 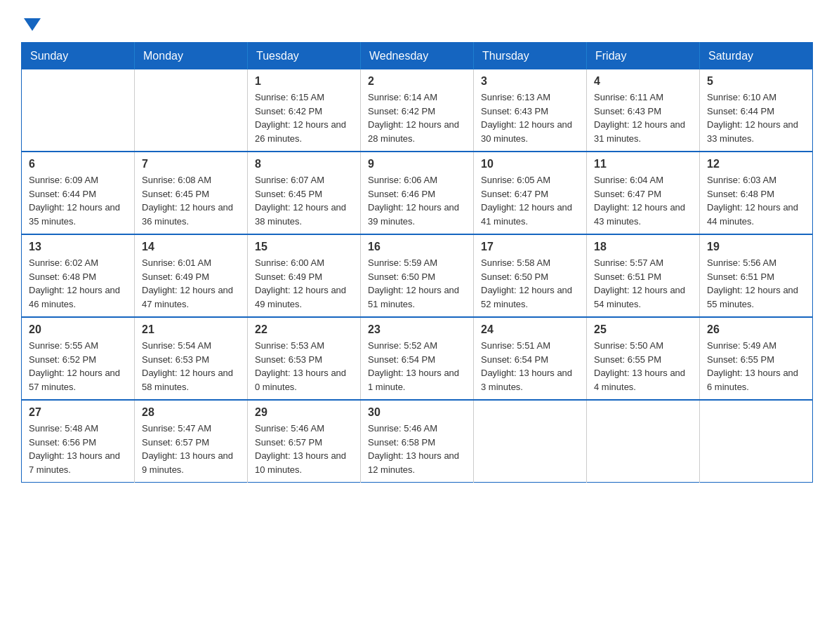 What do you see at coordinates (417, 111) in the screenshot?
I see `calendar-cell: 2Sunrise: 6:14 AMSunset: 6:42 PMDaylight…` at bounding box center [417, 111].